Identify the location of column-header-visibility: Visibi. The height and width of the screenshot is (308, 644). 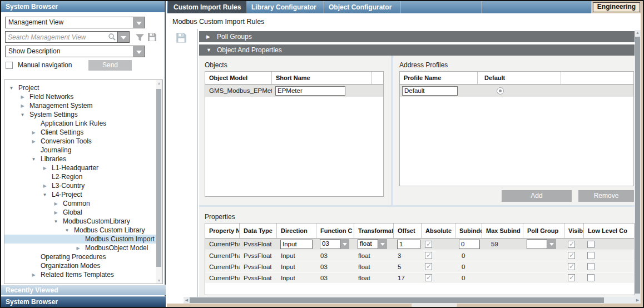
(574, 231).